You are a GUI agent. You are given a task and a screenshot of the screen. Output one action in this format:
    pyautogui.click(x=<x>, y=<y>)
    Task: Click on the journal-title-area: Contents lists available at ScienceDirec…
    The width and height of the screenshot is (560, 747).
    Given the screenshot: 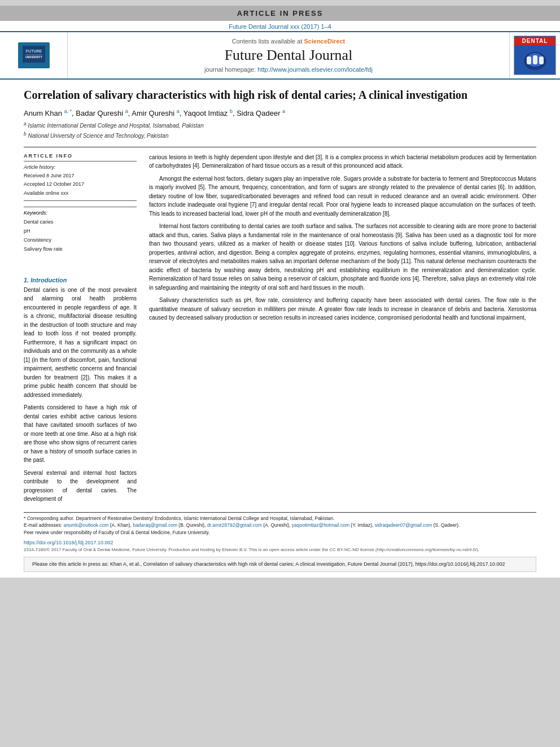 What is the action you would take?
    pyautogui.click(x=288, y=55)
    